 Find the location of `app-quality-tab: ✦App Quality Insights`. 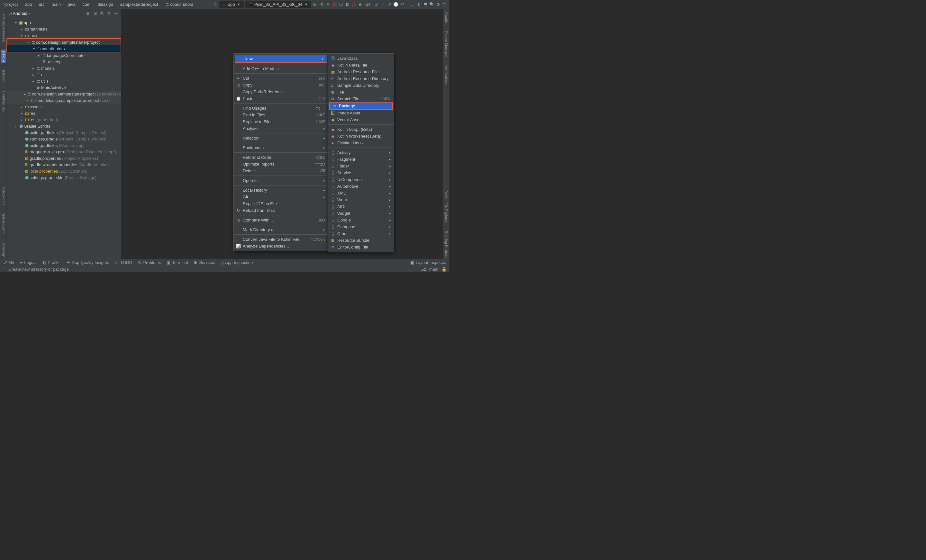

app-quality-tab: ✦App Quality Insights is located at coordinates (88, 262).